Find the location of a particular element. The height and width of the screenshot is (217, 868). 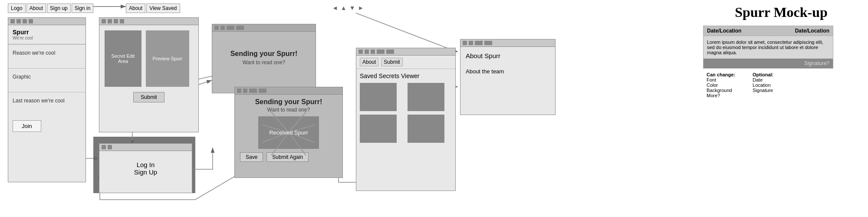

sending1-title: Sending your Spurr! is located at coordinates (264, 54).